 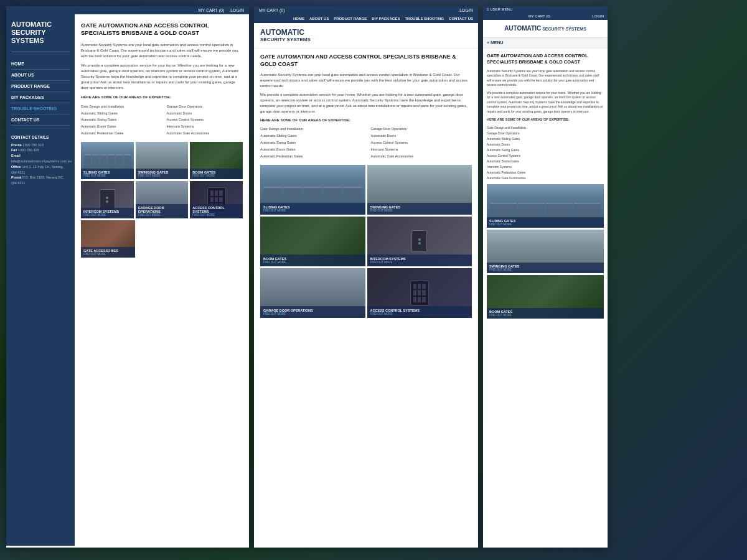 I want to click on tablet-areas-heading: HERE ARE SOME OF OUR AREAS OF EXPERTISE:, so click(x=366, y=121).